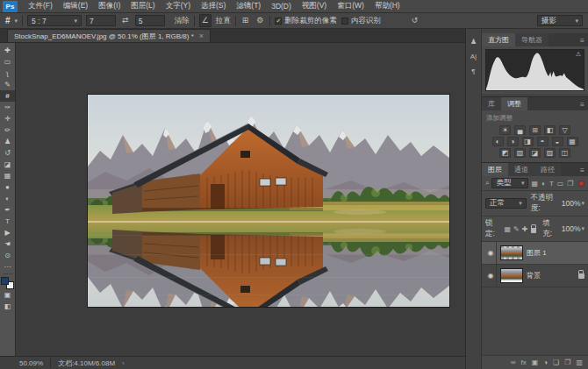 The width and height of the screenshot is (588, 369). I want to click on swap-dimensions-icon: ⇄, so click(125, 21).